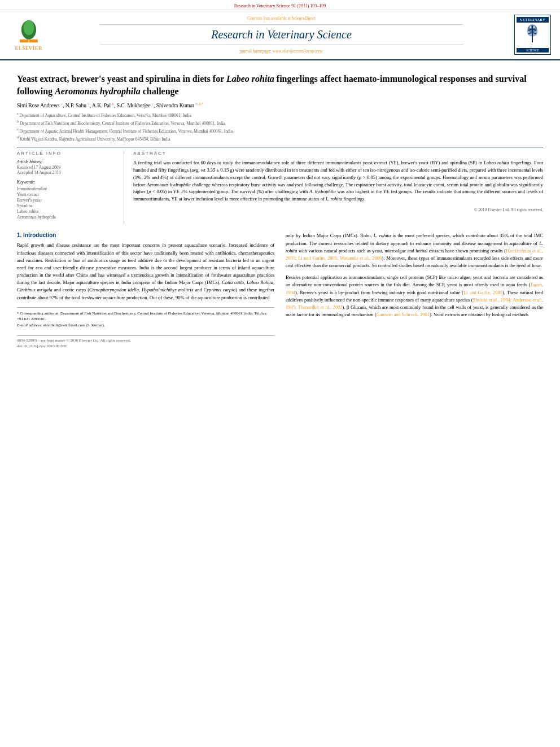 The height and width of the screenshot is (747, 560). Describe the element at coordinates (67, 167) in the screenshot. I see `article-history-group: Article history: Received 17 August 2009…` at that location.